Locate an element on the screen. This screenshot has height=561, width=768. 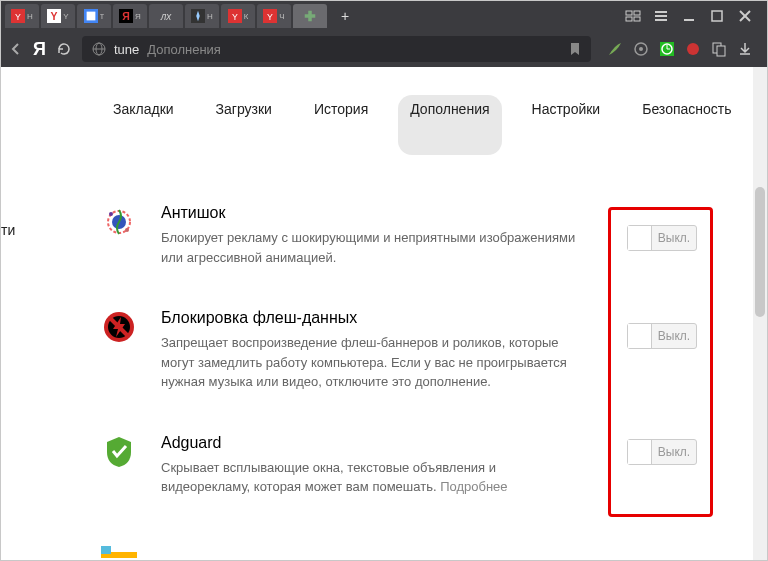
downloads-icon is located at coordinates (745, 49).